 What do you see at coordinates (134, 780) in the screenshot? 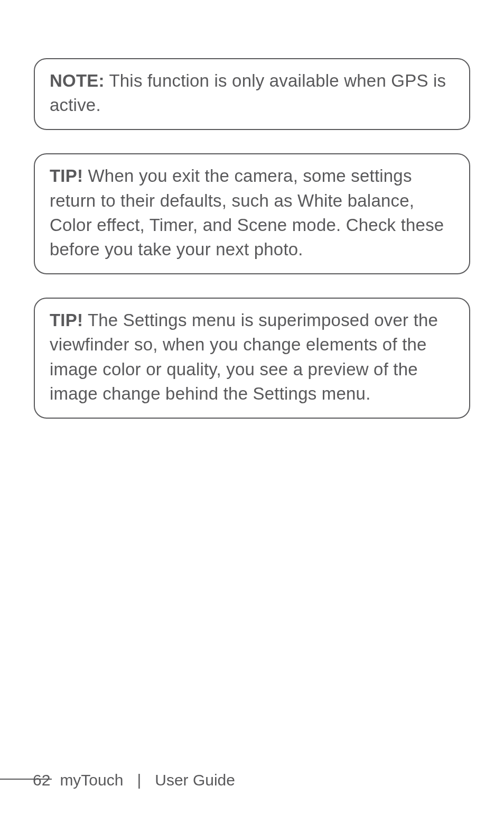
I see `footer-text-wrap: 62 myTouch | User Guide` at bounding box center [134, 780].